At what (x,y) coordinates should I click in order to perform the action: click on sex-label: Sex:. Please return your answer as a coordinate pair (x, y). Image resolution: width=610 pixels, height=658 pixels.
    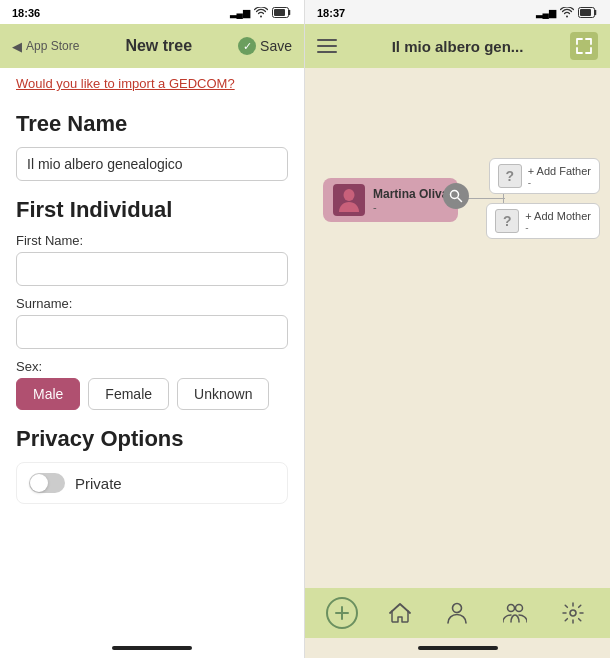
    Looking at the image, I should click on (152, 366).